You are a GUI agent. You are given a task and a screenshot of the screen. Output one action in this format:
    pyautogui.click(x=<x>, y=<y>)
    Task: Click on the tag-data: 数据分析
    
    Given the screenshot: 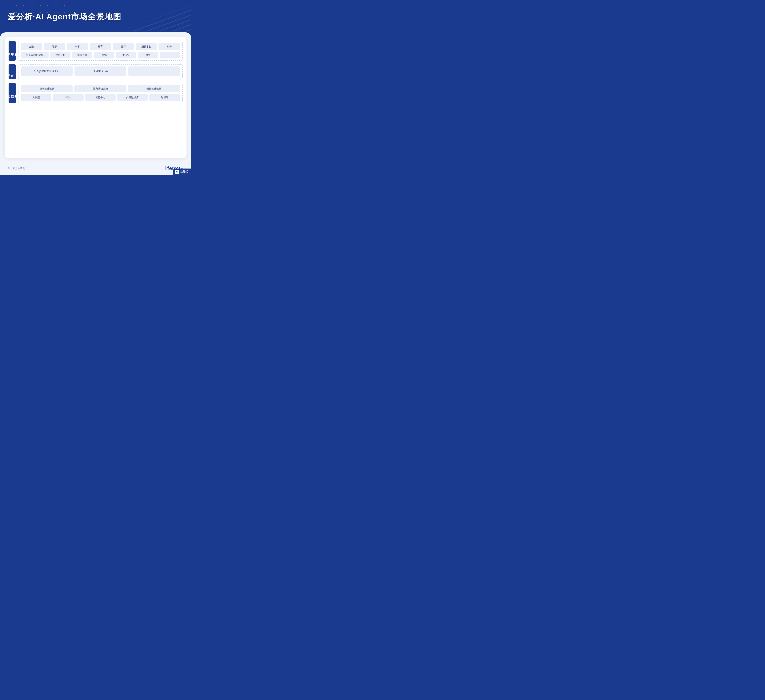 What is the action you would take?
    pyautogui.click(x=60, y=55)
    